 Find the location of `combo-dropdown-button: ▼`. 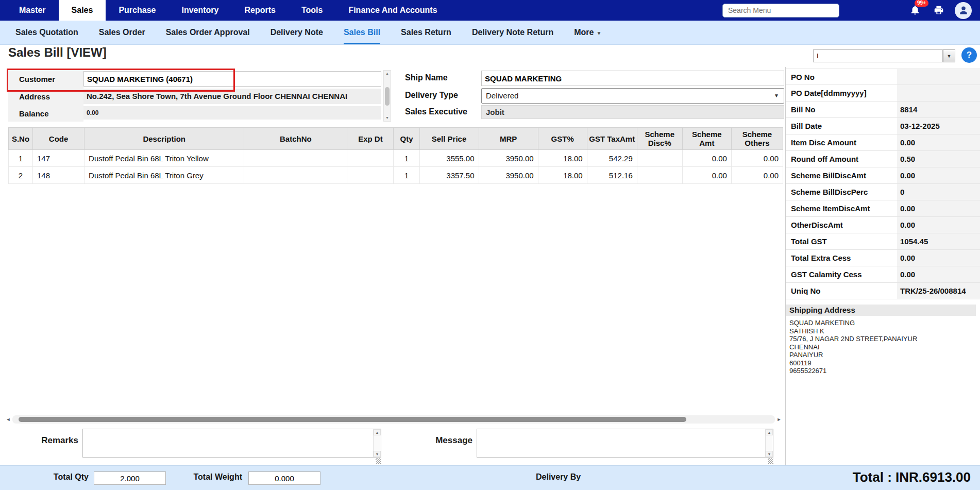

combo-dropdown-button: ▼ is located at coordinates (949, 56).